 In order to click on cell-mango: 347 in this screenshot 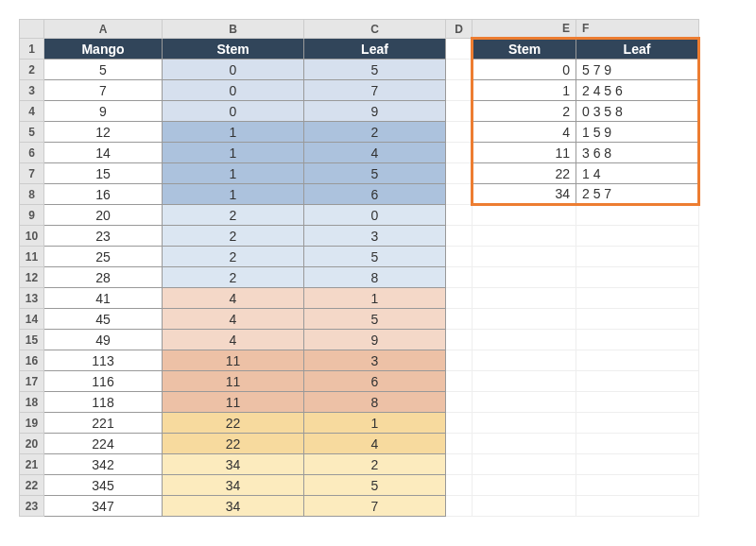, I will do `click(104, 506)`.